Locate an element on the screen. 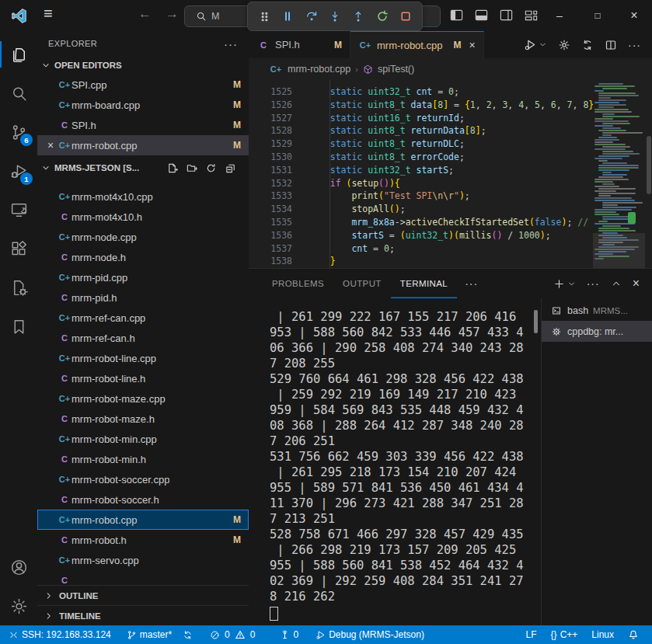 This screenshot has height=644, width=652. tree-item: C+mrm-ref-can.cpp is located at coordinates (143, 318).